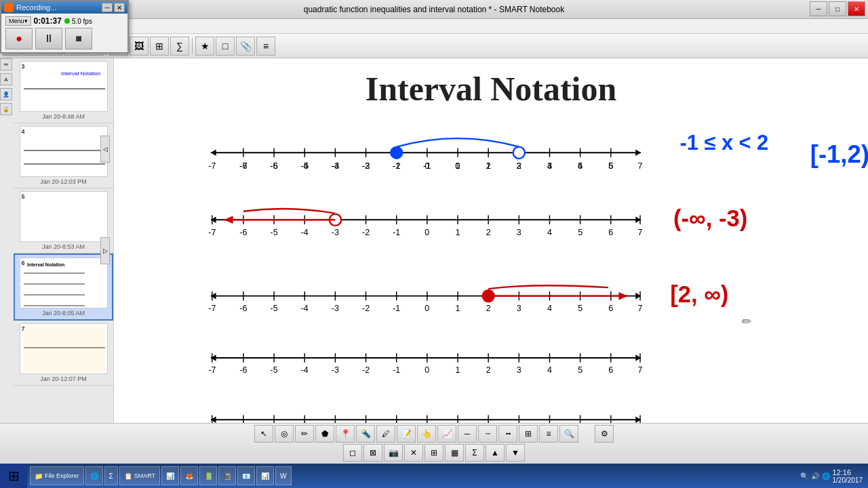 This screenshot has width=868, height=488. I want to click on app-restore: □, so click(837, 9).